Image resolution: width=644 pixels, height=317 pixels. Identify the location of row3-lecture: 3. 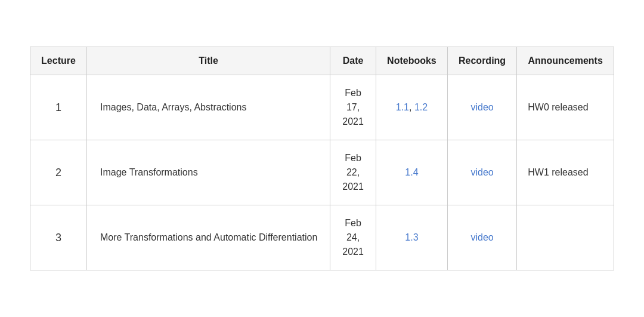
(58, 238).